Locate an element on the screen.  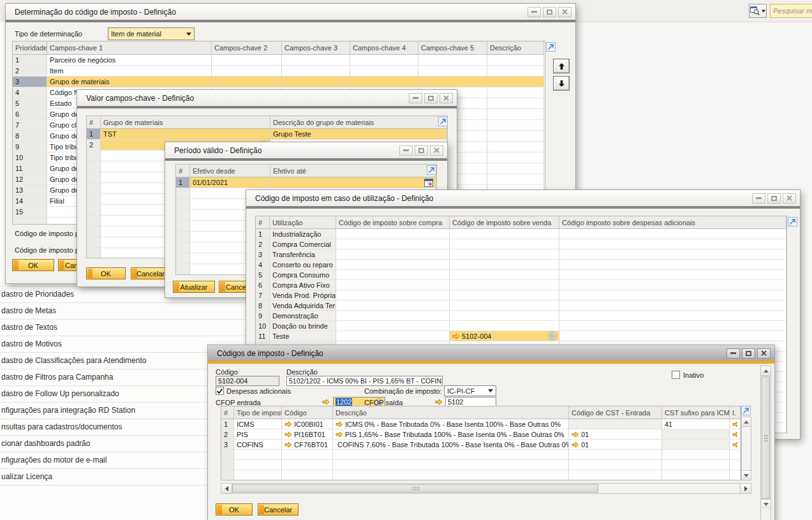
column-header: Campos-chave 5 is located at coordinates (453, 48).